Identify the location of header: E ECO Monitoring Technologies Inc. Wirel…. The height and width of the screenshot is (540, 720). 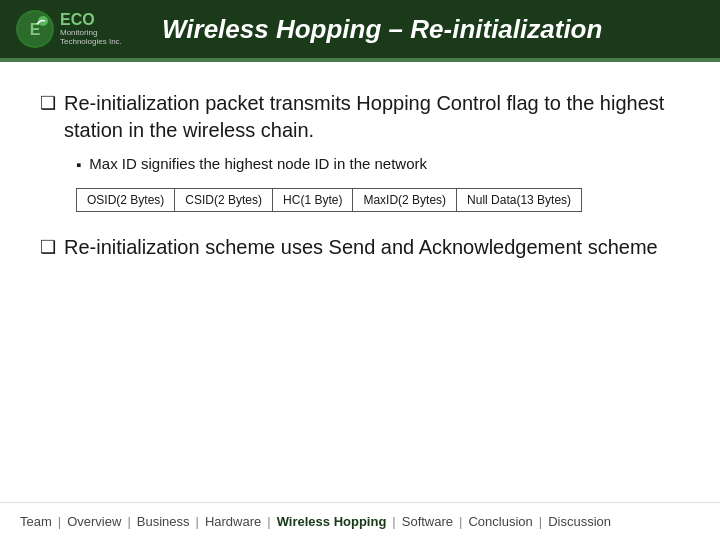
(360, 29).